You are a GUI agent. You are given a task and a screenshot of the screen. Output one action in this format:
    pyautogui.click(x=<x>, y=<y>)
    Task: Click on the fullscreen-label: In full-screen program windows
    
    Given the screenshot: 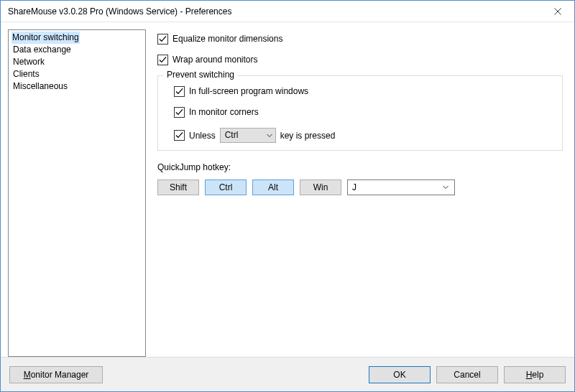 What is the action you would take?
    pyautogui.click(x=249, y=92)
    